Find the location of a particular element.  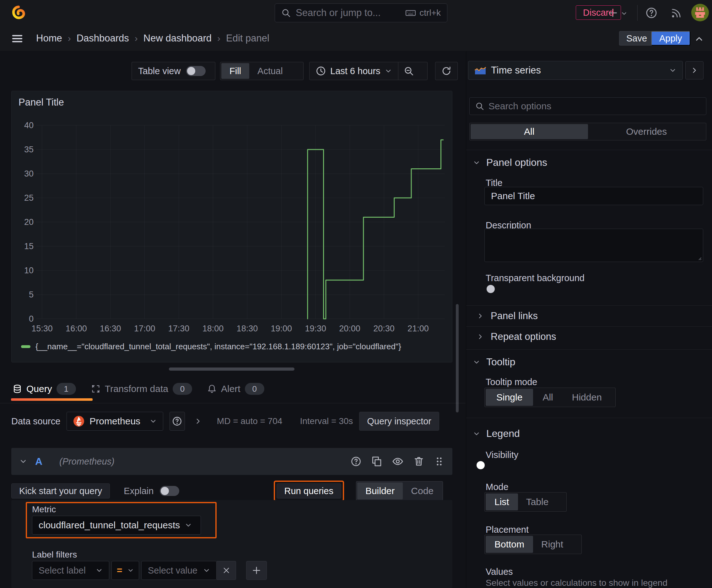

kick-start-query-button: Kick start your query is located at coordinates (61, 491).